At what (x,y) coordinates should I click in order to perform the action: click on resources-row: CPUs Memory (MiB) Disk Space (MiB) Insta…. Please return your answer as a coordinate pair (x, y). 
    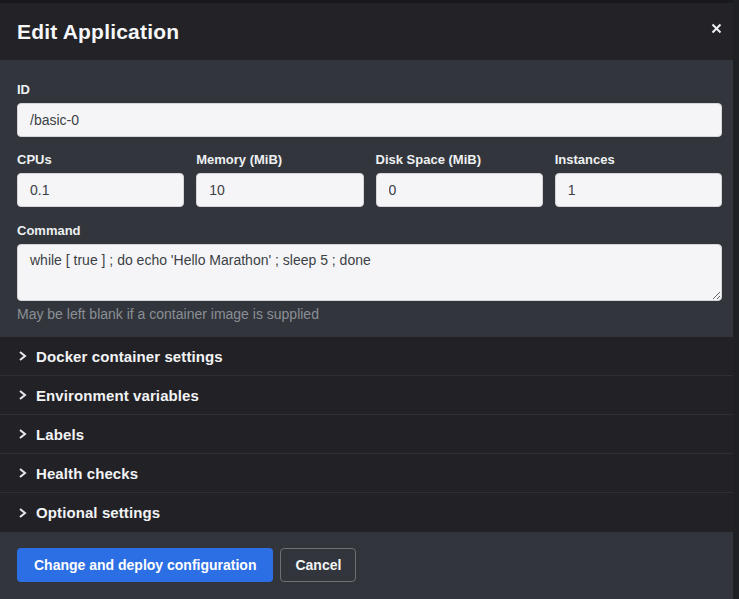
    Looking at the image, I should click on (370, 180).